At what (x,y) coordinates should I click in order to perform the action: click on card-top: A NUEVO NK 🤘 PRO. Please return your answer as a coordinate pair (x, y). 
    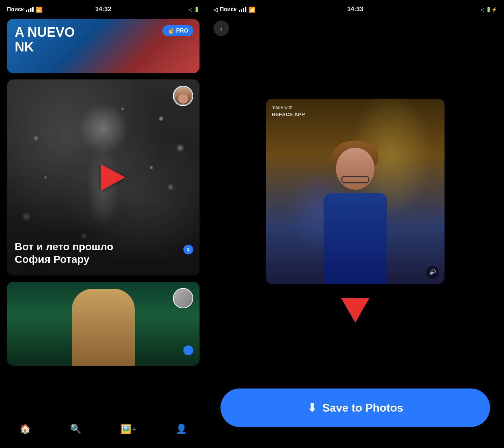
    Looking at the image, I should click on (103, 46).